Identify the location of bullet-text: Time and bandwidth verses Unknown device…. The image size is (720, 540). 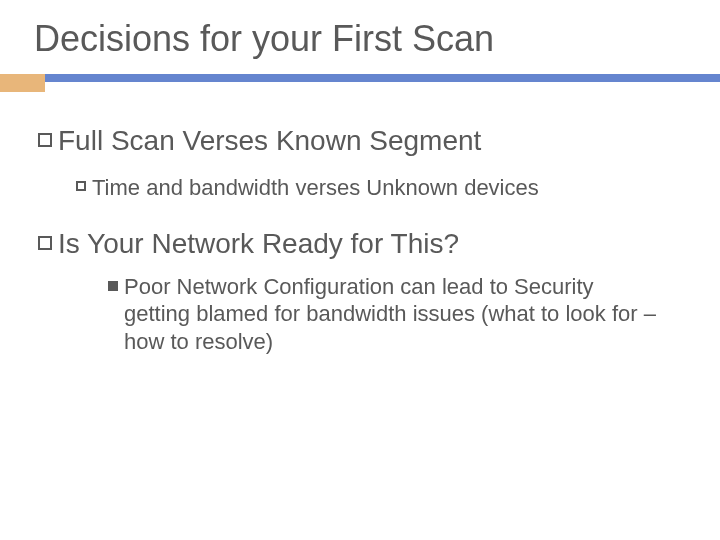
(316, 188).